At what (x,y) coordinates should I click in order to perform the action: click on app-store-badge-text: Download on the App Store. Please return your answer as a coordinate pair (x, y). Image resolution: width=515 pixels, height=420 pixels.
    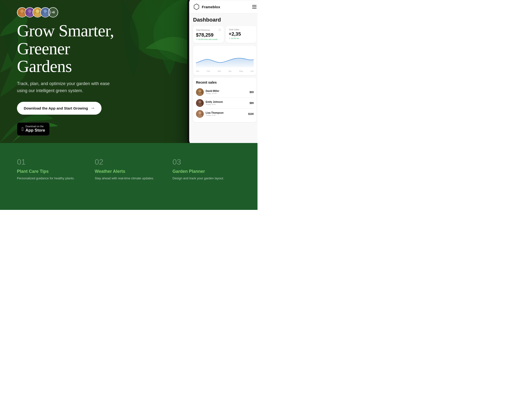
    Looking at the image, I should click on (35, 129).